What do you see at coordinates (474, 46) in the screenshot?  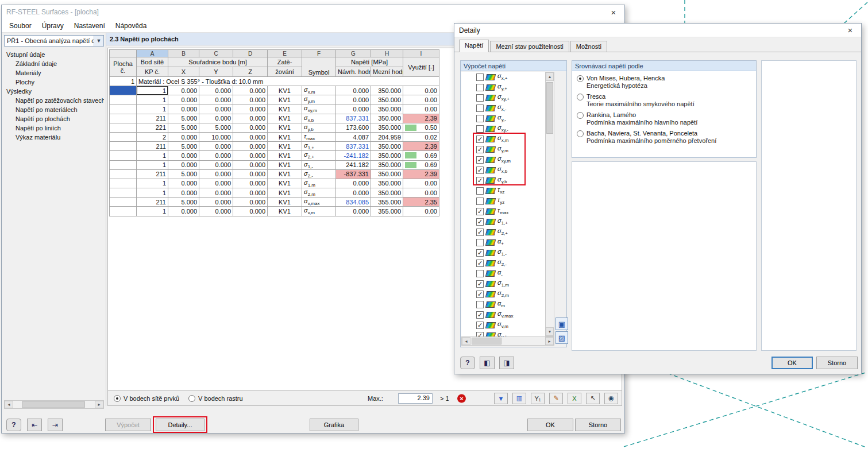 I see `dialog-tab: Napětí` at bounding box center [474, 46].